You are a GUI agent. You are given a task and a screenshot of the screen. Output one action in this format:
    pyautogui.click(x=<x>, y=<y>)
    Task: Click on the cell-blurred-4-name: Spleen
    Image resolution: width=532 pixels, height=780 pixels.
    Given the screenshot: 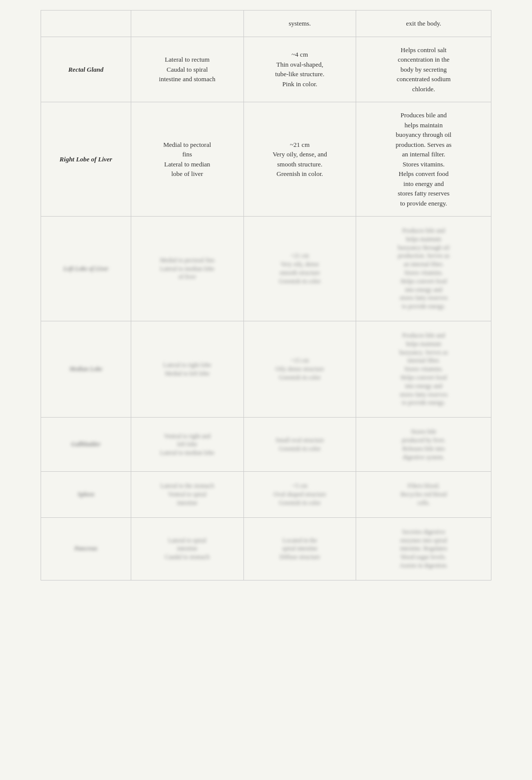 What is the action you would take?
    pyautogui.click(x=86, y=494)
    